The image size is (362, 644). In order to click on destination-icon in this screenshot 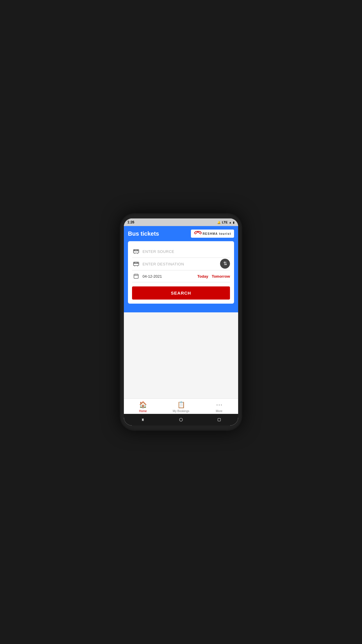, I will do `click(136, 264)`.